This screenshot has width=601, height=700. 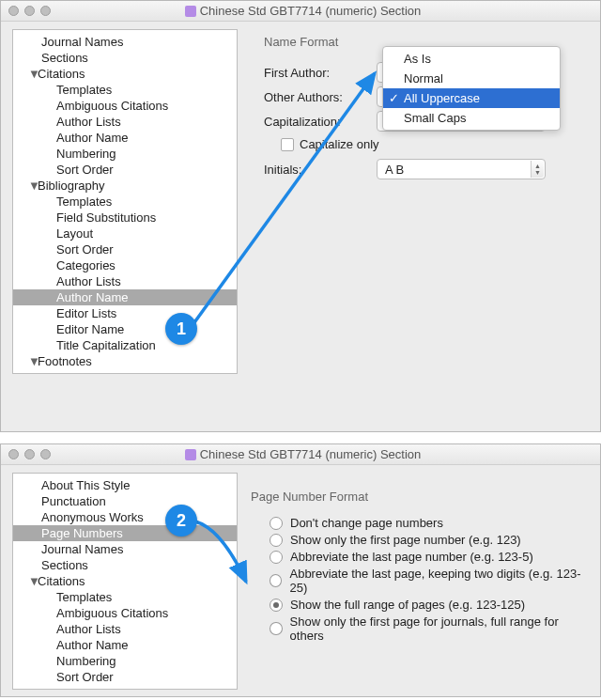 What do you see at coordinates (125, 218) in the screenshot?
I see `sidebar-item-field-substitutions: Field Substitutions` at bounding box center [125, 218].